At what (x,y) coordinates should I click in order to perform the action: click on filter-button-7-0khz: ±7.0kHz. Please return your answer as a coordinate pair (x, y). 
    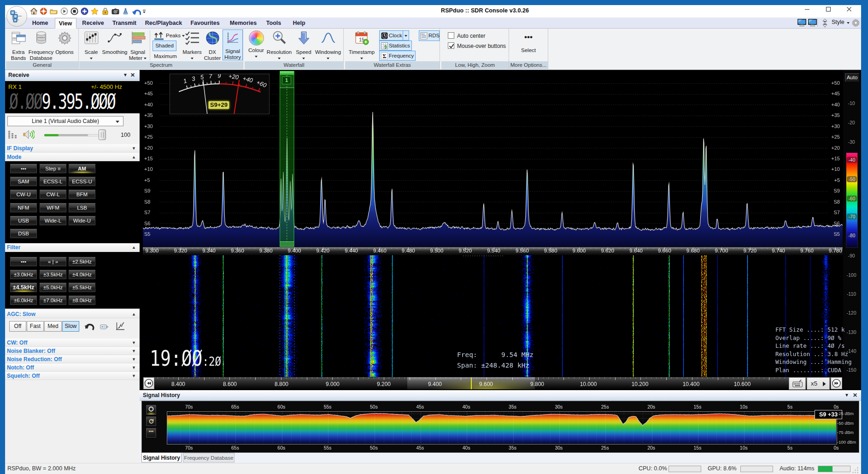
    Looking at the image, I should click on (53, 300).